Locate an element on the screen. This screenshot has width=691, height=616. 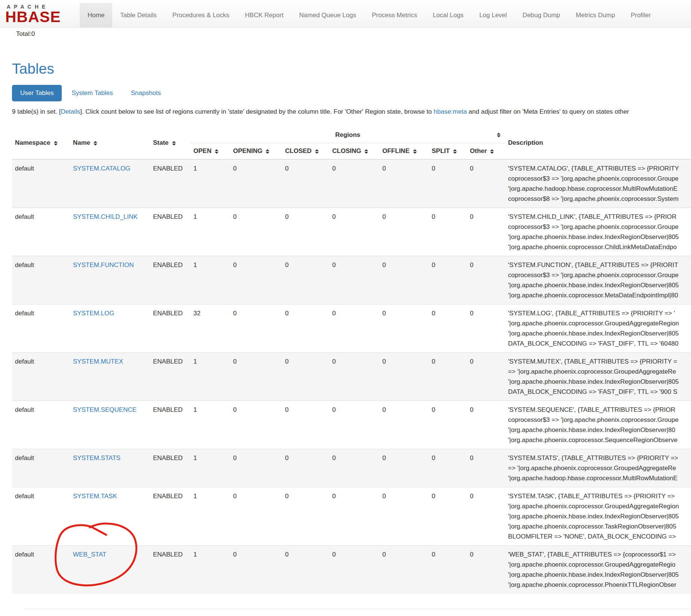
nav-item-procedures-locks: Procedures & Locks is located at coordinates (201, 15).